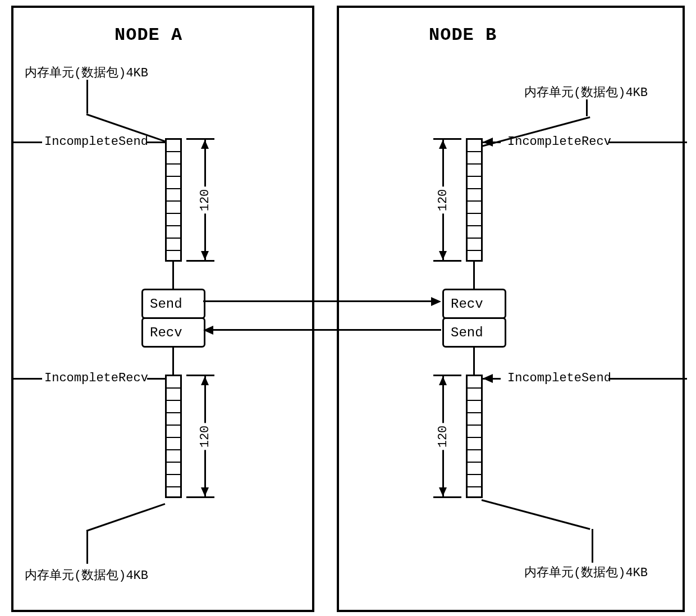 The image size is (696, 616). Describe the element at coordinates (463, 35) in the screenshot. I see `node-b-title: NODE B` at that location.